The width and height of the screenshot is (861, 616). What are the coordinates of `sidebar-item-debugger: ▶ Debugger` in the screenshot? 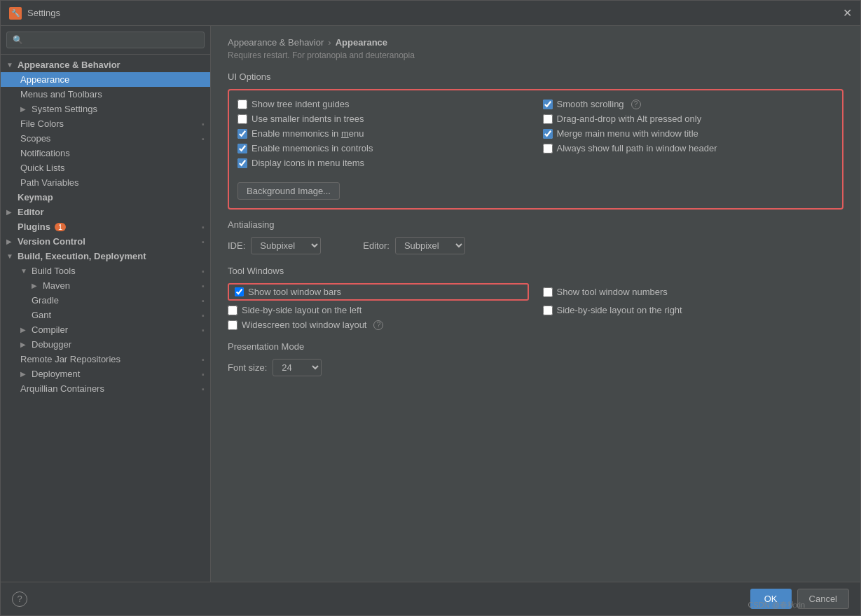 It's located at (105, 345).